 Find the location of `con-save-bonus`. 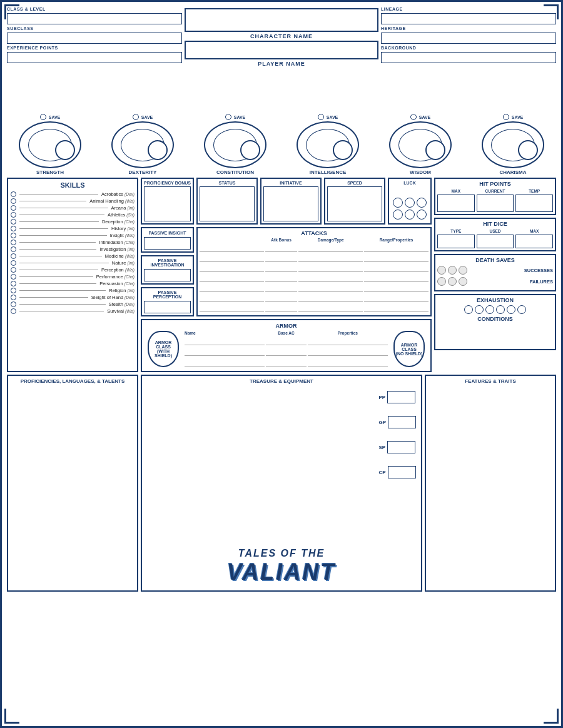

con-save-bonus is located at coordinates (250, 150).